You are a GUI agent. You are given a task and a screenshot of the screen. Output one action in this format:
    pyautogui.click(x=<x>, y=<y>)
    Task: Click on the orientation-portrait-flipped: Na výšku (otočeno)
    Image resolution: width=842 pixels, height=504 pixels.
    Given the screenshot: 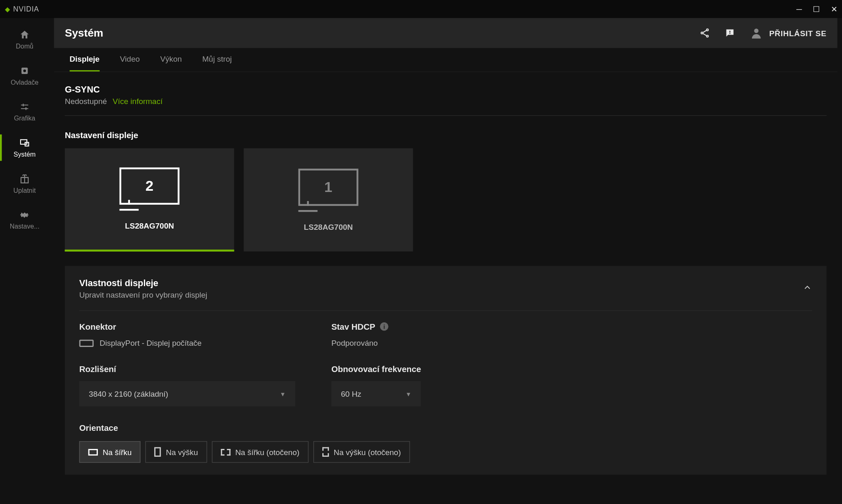 What is the action you would take?
    pyautogui.click(x=362, y=452)
    